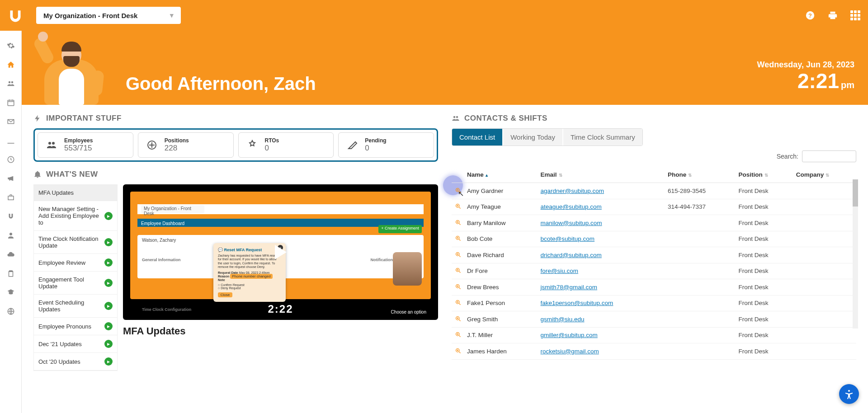 This screenshot has height=413, width=868. I want to click on stat-pending: Pending0, so click(386, 145).